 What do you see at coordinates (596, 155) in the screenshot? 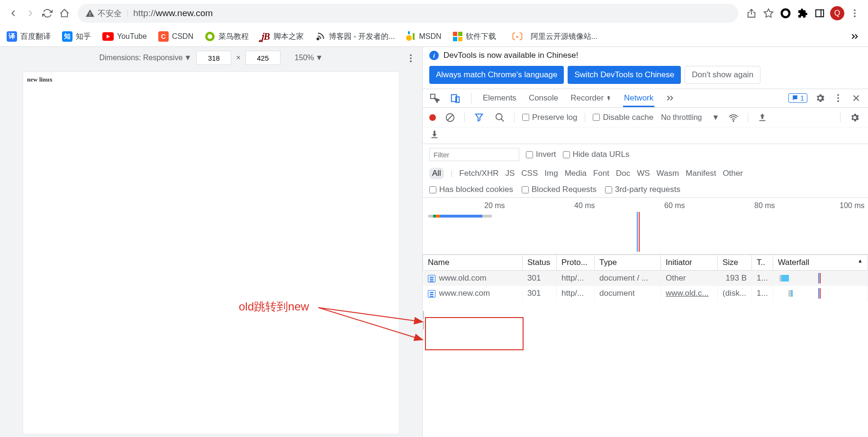
I see `hide-urls-check: Hide data URLs` at bounding box center [596, 155].